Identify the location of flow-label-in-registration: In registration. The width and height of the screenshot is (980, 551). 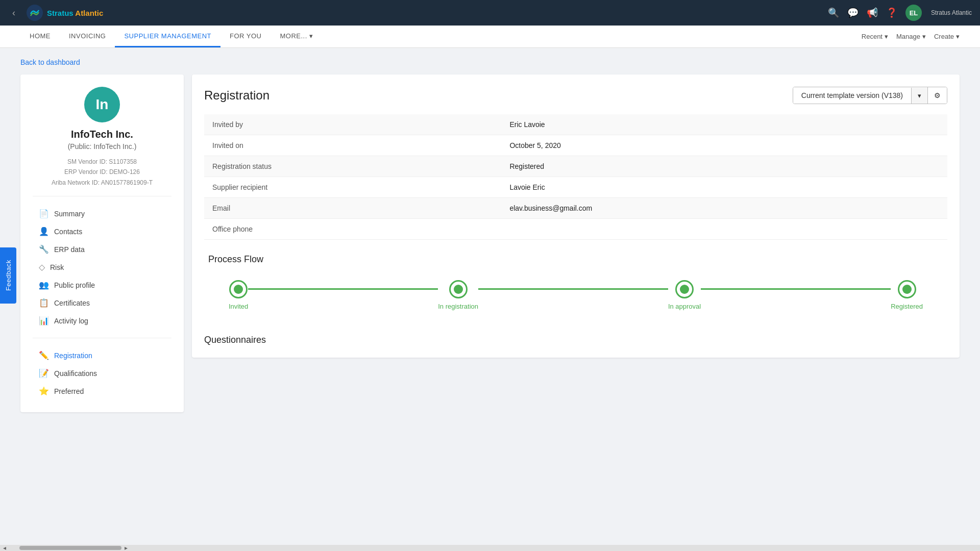
(458, 306).